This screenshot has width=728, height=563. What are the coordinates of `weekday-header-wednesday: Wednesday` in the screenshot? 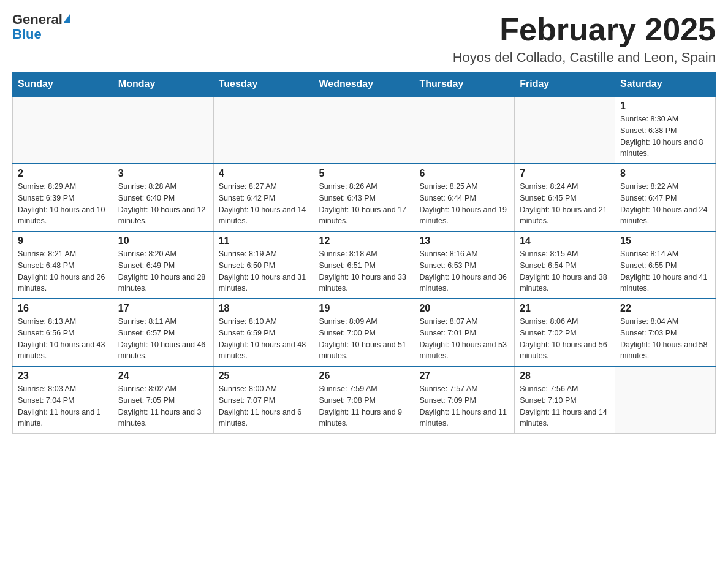 It's located at (364, 85).